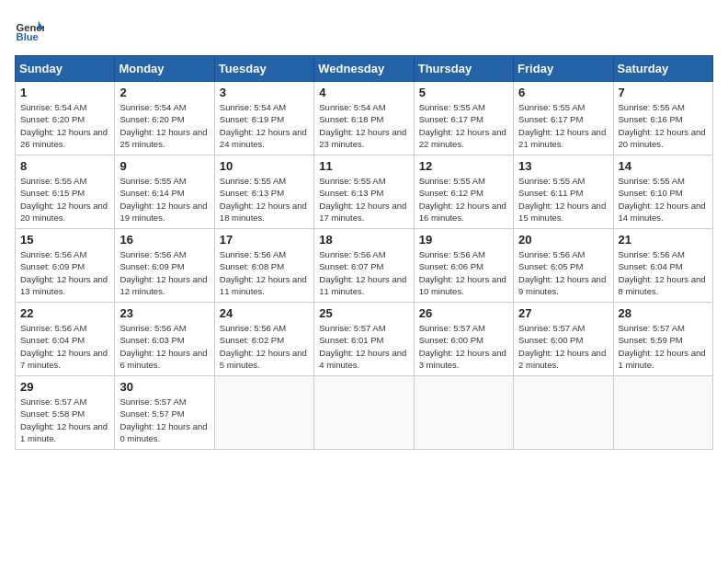  What do you see at coordinates (263, 125) in the screenshot?
I see `cell-text: Sunrise: 5:54 AMSunset: 6:19 PMDaylight:…` at bounding box center [263, 125].